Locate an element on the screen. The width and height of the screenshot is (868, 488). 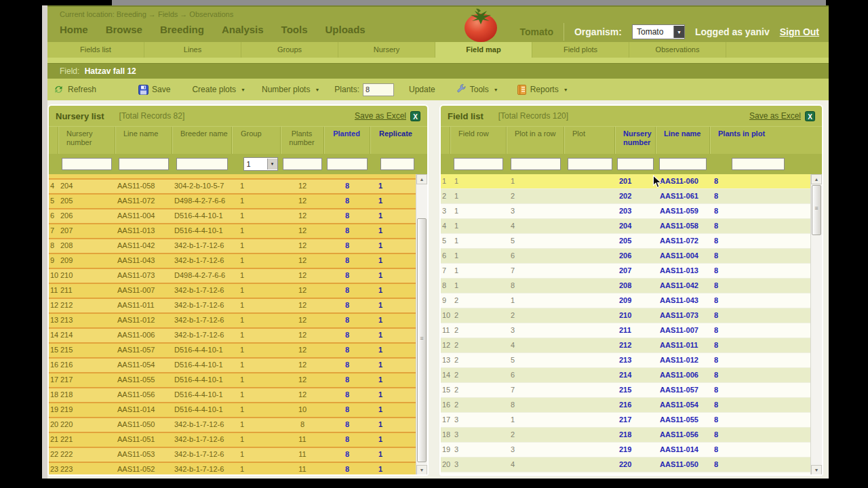
tab-groups: Groups is located at coordinates (290, 50).